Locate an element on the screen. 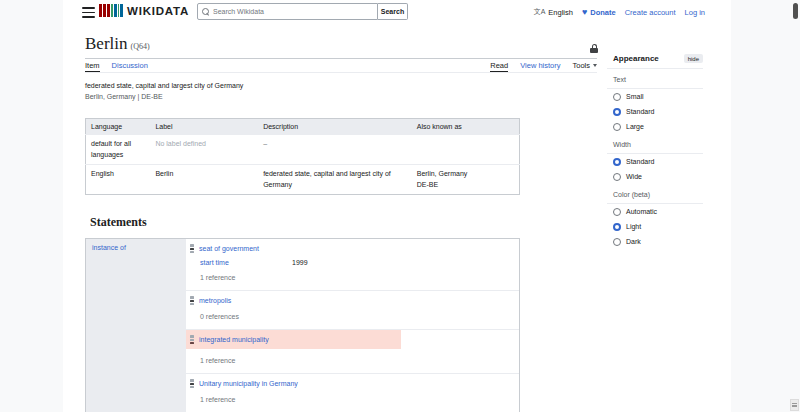  main-menu-icon is located at coordinates (88, 12).